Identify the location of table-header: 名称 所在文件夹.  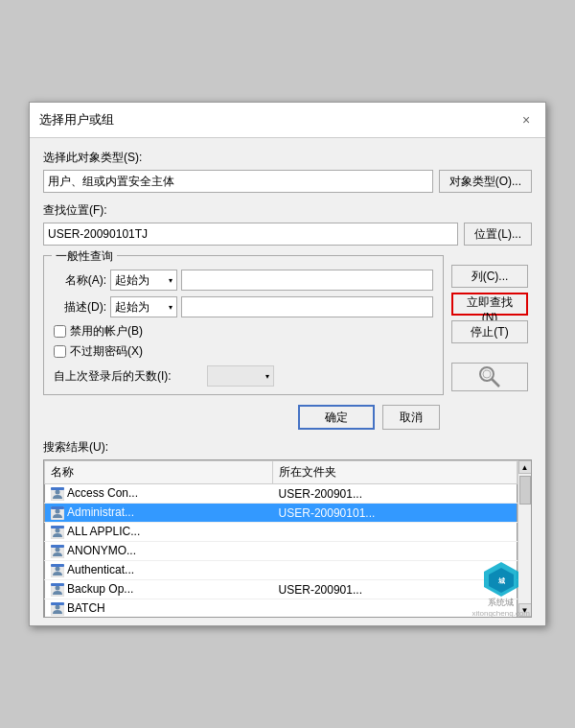
(282, 473).